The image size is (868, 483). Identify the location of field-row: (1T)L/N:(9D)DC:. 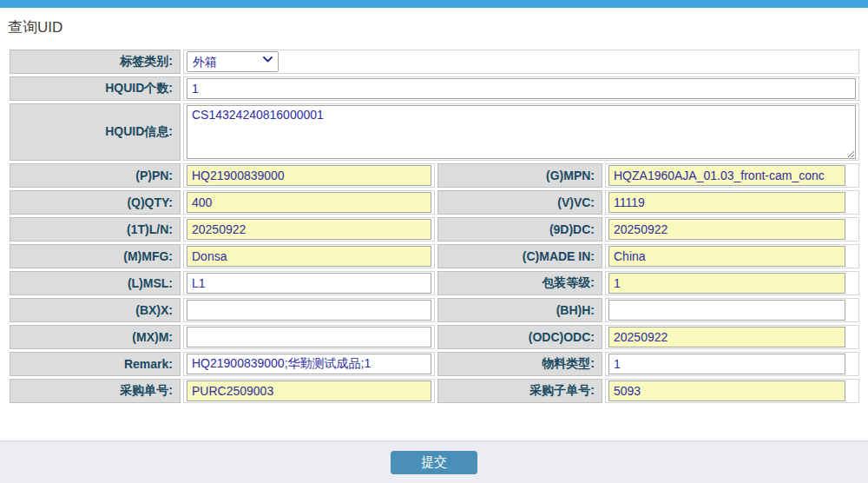
(434, 229).